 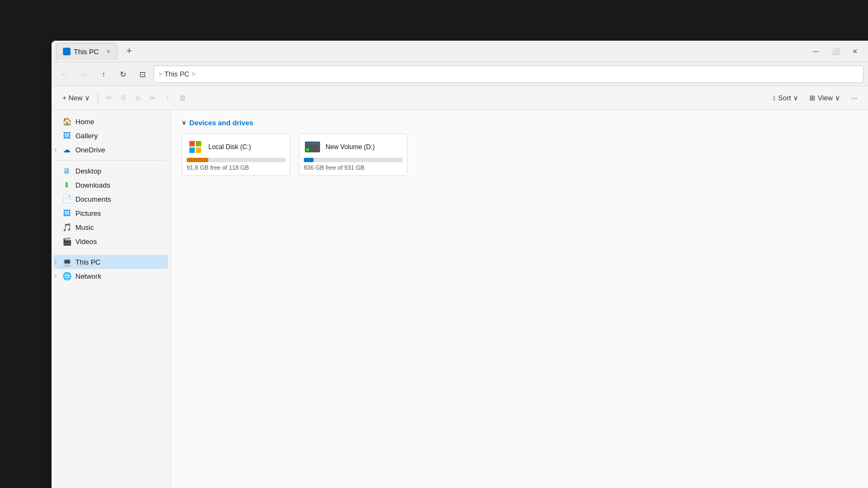 I want to click on minimize-button: —, so click(x=816, y=52).